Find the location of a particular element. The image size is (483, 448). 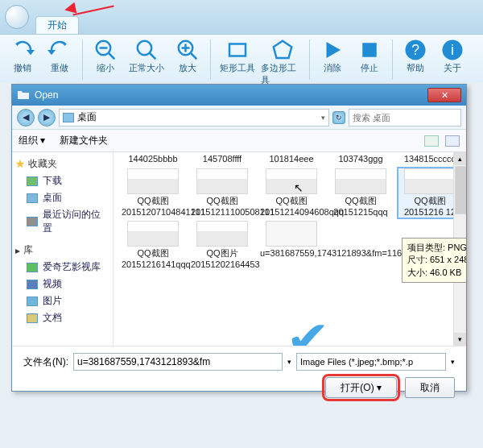

redo-button: 重做 is located at coordinates (60, 55).